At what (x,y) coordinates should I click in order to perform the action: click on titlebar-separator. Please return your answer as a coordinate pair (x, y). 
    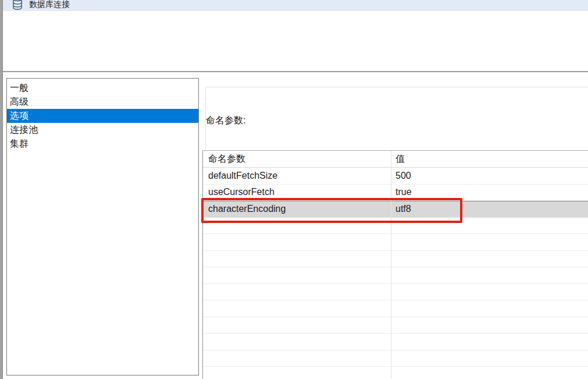
    Looking at the image, I should click on (295, 72).